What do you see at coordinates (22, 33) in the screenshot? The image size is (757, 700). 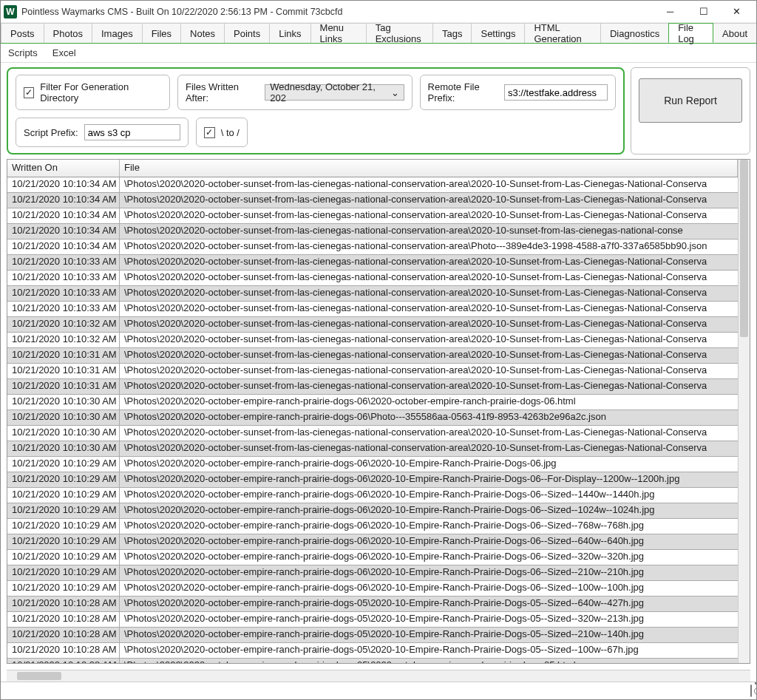 I see `tab-posts: Posts` at bounding box center [22, 33].